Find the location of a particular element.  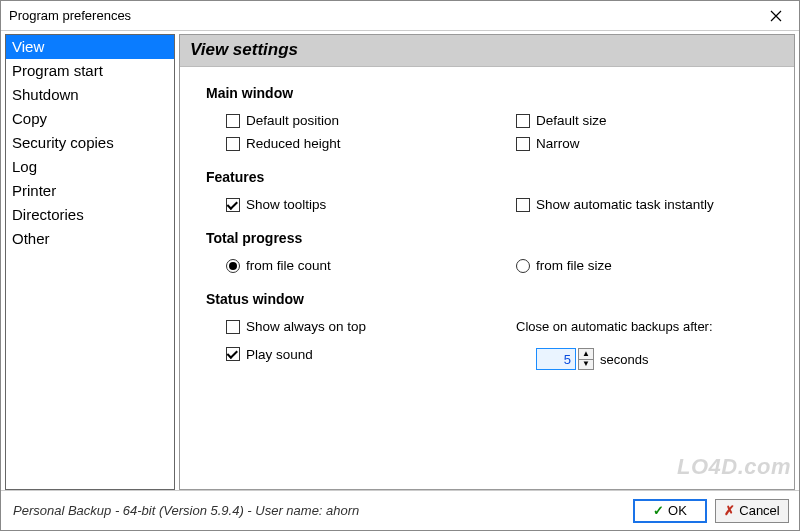

status-text: Personal Backup - 64-bit (Version 5.9.4)… is located at coordinates (319, 510).